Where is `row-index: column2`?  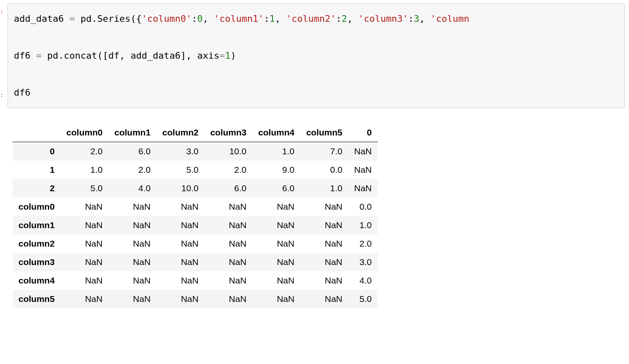
row-index: column2 is located at coordinates (36, 244).